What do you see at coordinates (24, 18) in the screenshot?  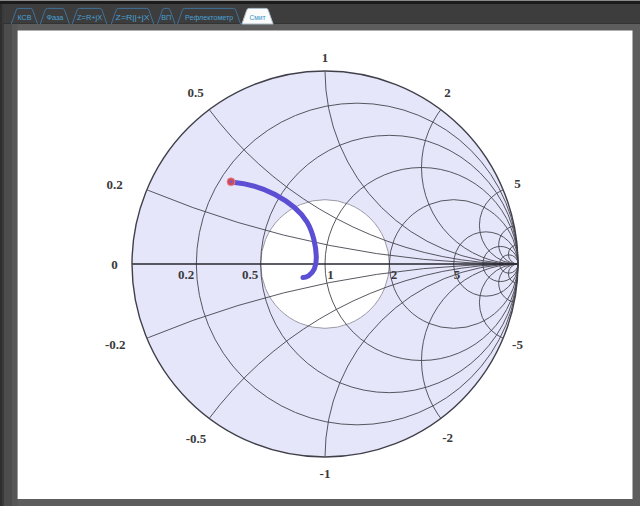 I see `svg-text: КСВ` at bounding box center [24, 18].